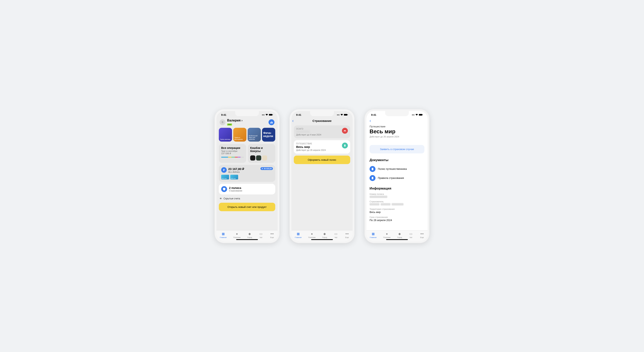  Describe the element at coordinates (232, 153) in the screenshot. I see `ops-amount: 137 036 ₽` at that location.